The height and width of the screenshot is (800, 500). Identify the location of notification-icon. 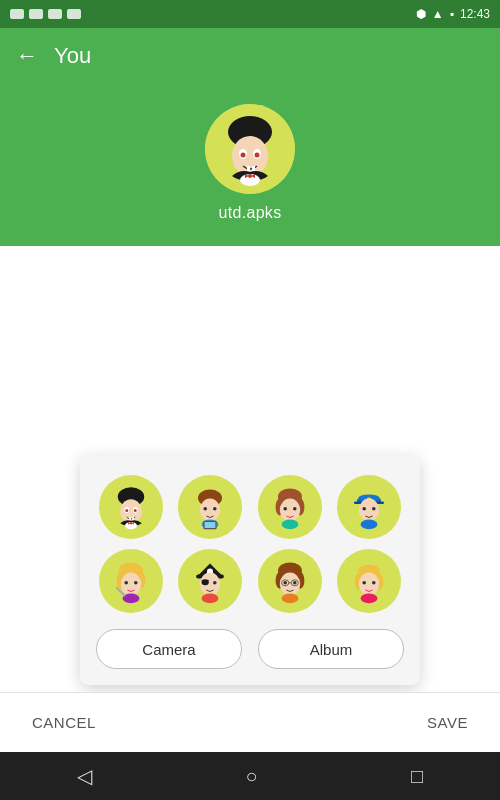
(17, 14).